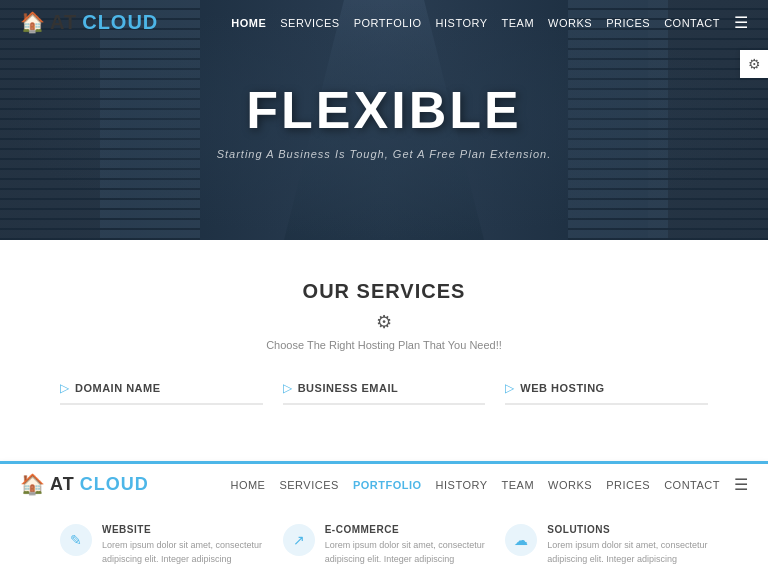  Describe the element at coordinates (64, 22) in the screenshot. I see `brand-at: AT` at that location.